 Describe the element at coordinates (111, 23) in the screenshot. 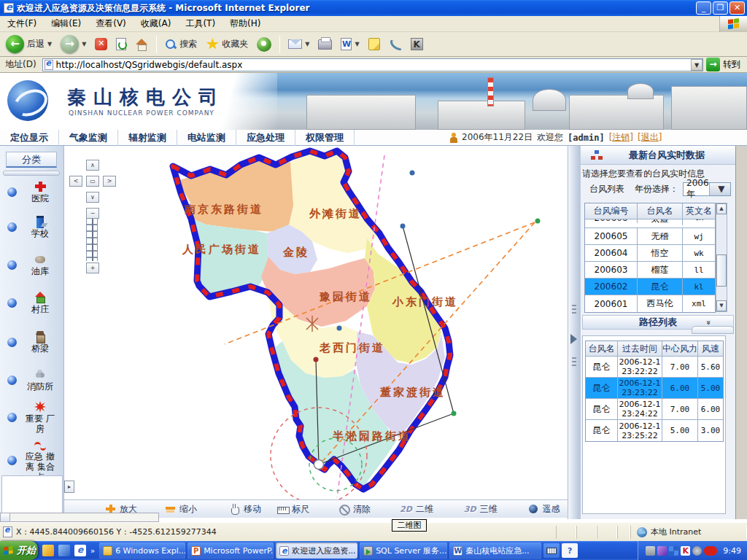

I see `menu-view: 查看(V)` at that location.